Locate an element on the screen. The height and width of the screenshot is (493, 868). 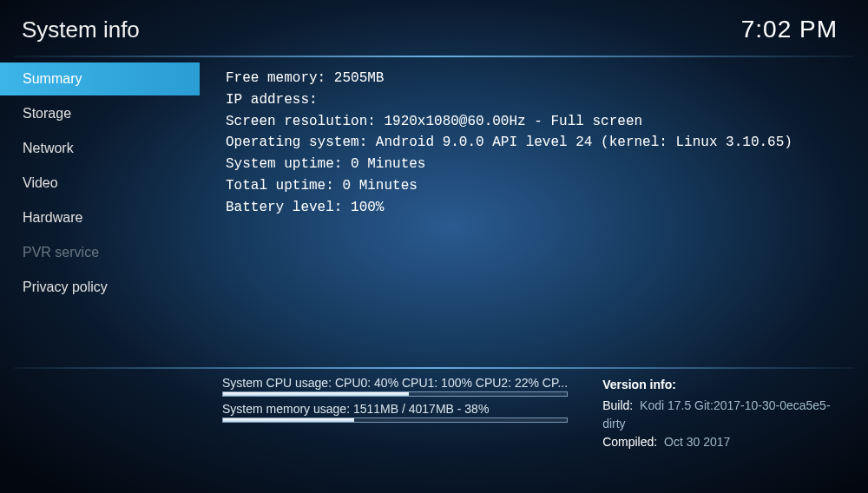
sidebar-item-pvr-service: PVR service is located at coordinates (100, 253).